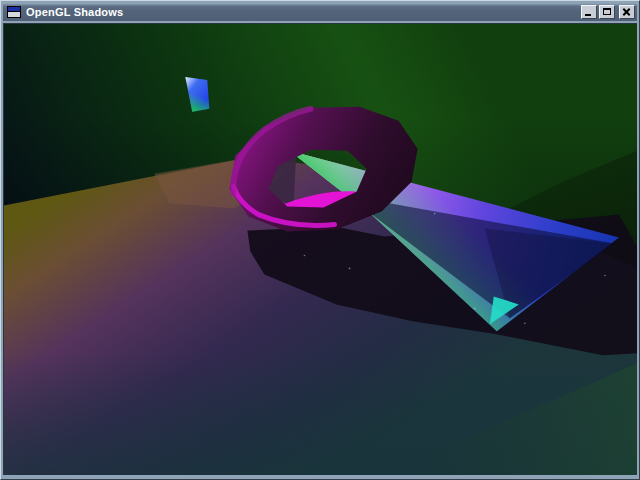 The height and width of the screenshot is (480, 640). I want to click on app-icon-band, so click(14, 10).